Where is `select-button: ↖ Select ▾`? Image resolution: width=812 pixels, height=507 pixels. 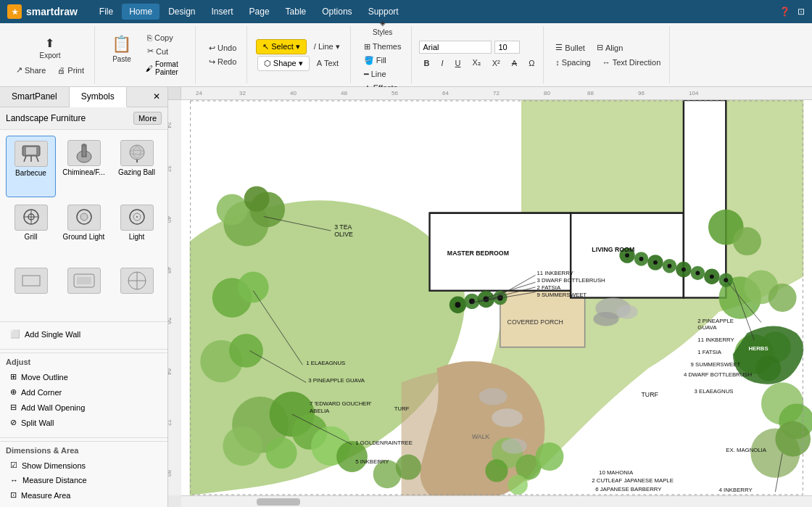
select-button: ↖ Select ▾ is located at coordinates (281, 46).